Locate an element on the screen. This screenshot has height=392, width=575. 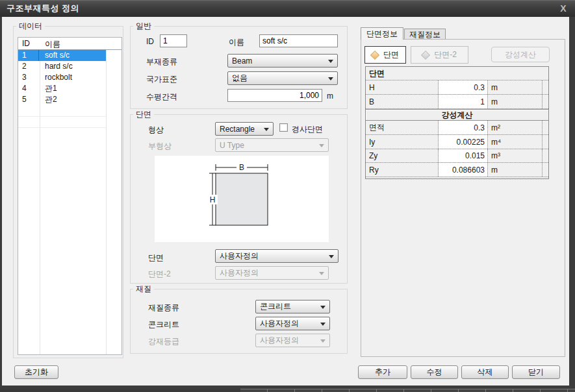
close-icon: X is located at coordinates (563, 8).